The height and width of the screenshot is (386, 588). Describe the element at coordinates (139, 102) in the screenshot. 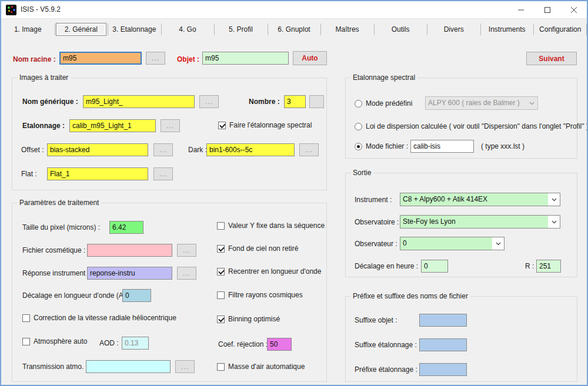

I see `nom-generique-input` at that location.